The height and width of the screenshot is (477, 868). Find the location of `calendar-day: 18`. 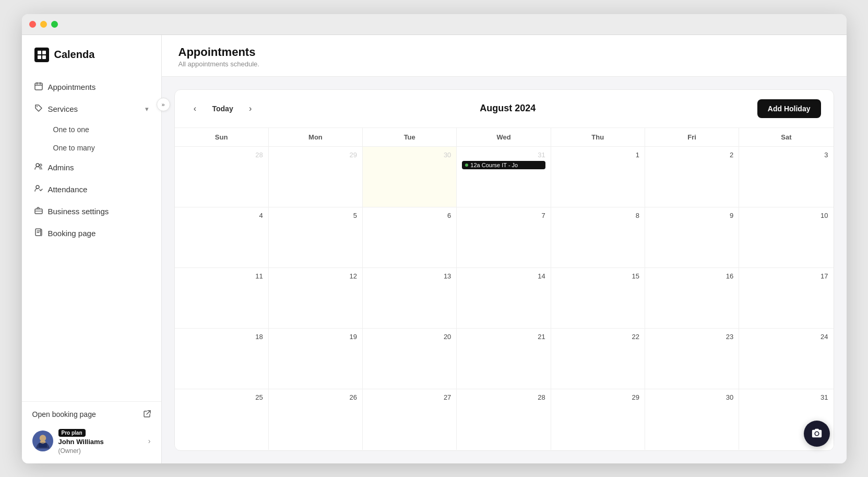

calendar-day: 18 is located at coordinates (222, 358).